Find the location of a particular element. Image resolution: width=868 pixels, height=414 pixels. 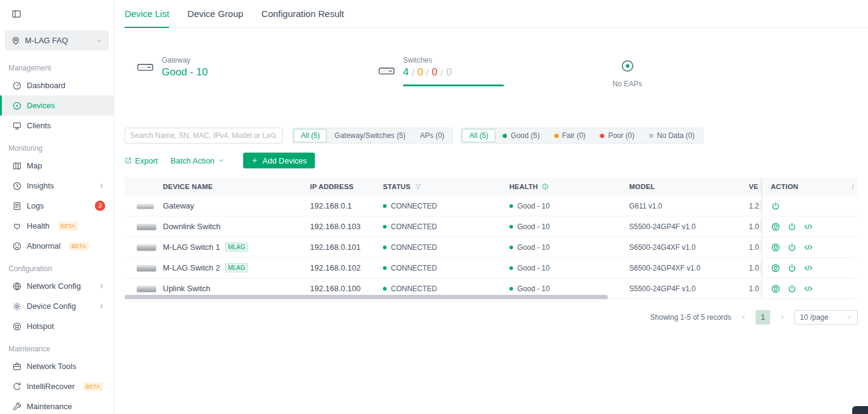

table-row: M-LAG Switch 1MLAG192.168.0.101CONNECTED… is located at coordinates (491, 247).